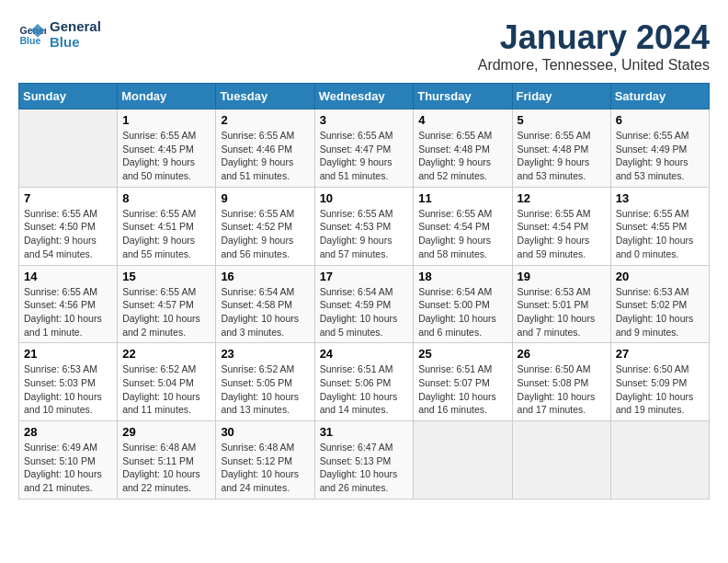 The image size is (728, 563). I want to click on calendar-cell: 30Sunrise: 6:48 AM Sunset: 5:12 PM Dayli…, so click(265, 460).